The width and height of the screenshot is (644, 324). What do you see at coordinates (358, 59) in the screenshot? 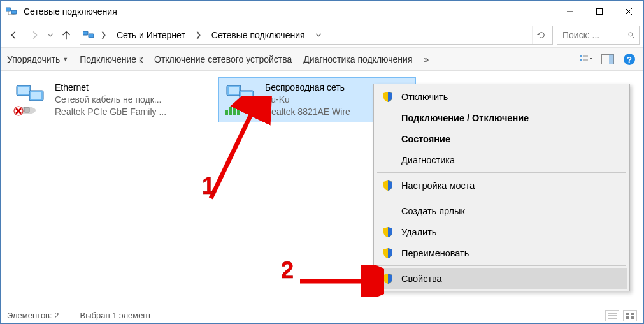
I see `diagnose-label: Диагностика подключения` at bounding box center [358, 59].